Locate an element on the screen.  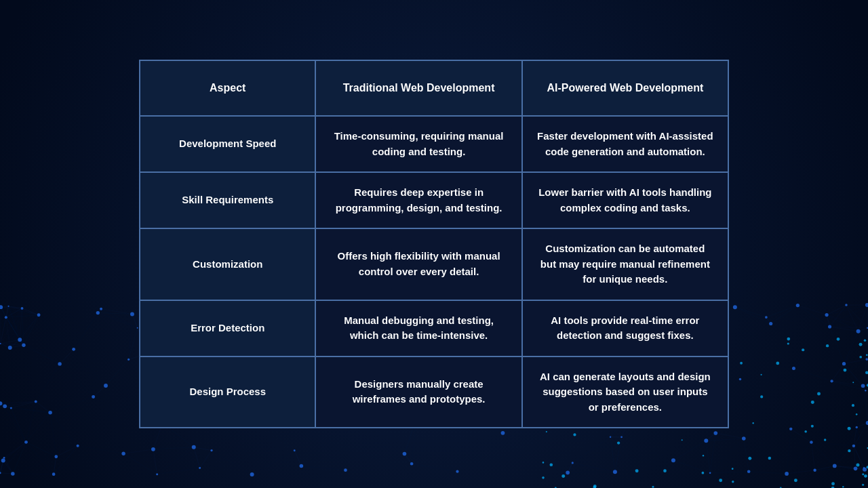
cell-ai: AI tools provide real-time error detecti… is located at coordinates (625, 328).